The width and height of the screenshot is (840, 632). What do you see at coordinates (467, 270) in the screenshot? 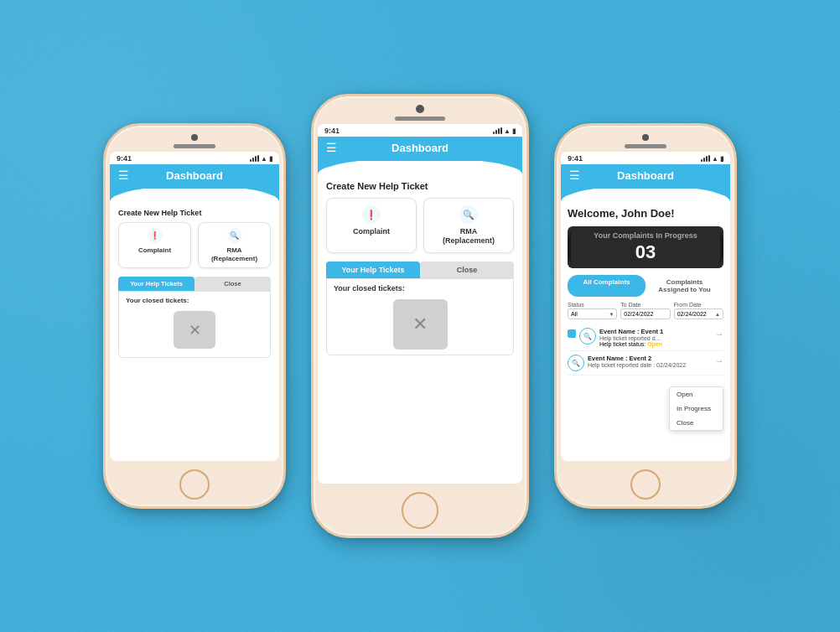
I see `tab-close-center: Close` at bounding box center [467, 270].